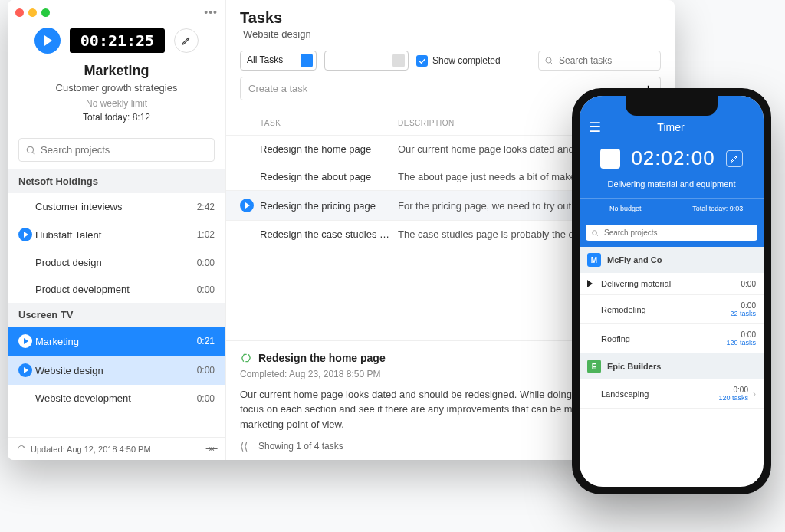 The image size is (785, 532). What do you see at coordinates (599, 61) in the screenshot?
I see `search-tasks-input` at bounding box center [599, 61].